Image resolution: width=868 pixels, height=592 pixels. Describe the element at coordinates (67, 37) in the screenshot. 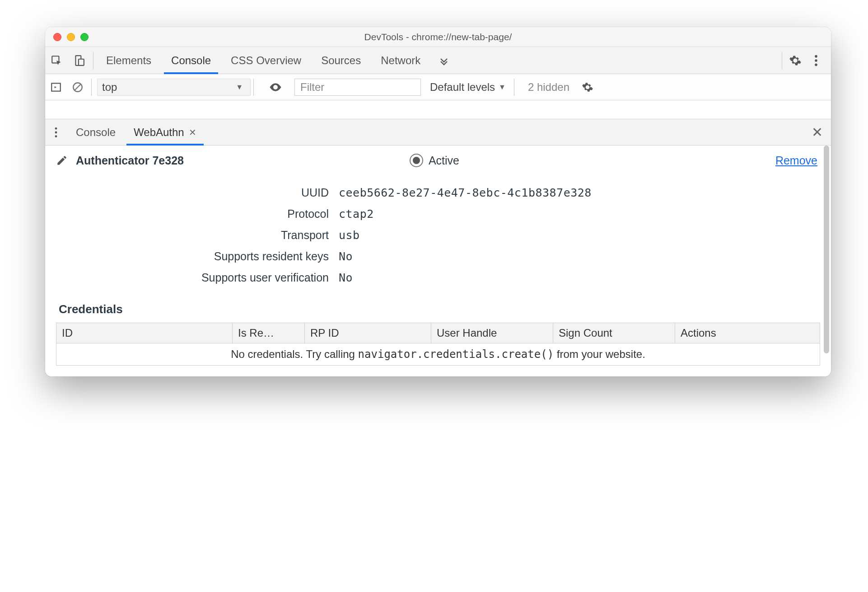

I see `window-traffic-lights` at that location.